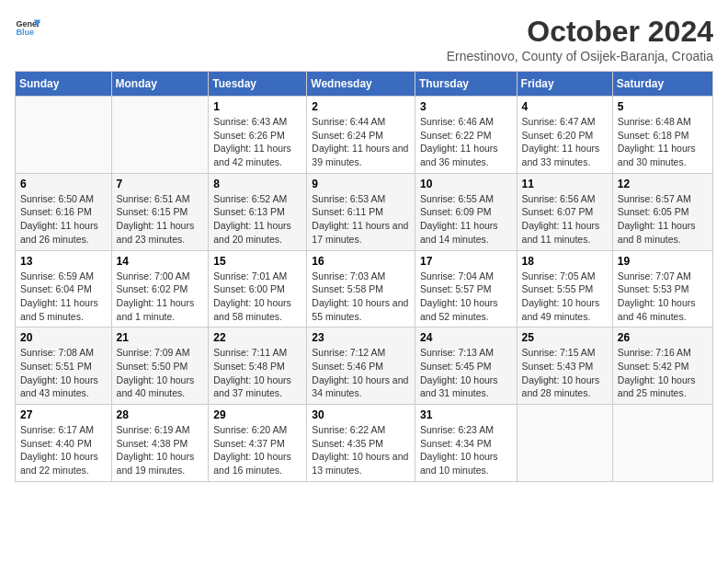 This screenshot has width=728, height=563. Describe the element at coordinates (63, 373) in the screenshot. I see `day-info: Sunrise: 7:08 AM Sunset: 5:51 PM Dayligh…` at that location.